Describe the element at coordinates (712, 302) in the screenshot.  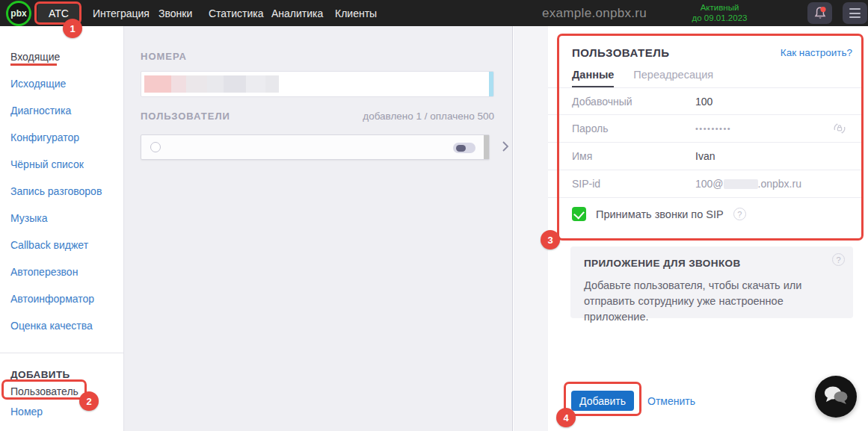
I see `call-app-card-body: Добавьте пользователя, чтобы скачать или…` at that location.